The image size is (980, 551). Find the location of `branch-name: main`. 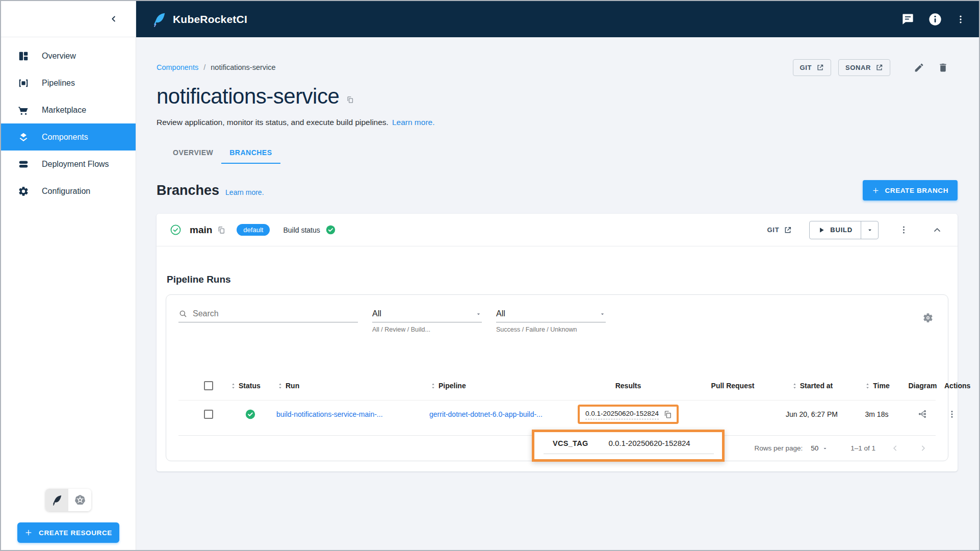

branch-name: main is located at coordinates (201, 230).